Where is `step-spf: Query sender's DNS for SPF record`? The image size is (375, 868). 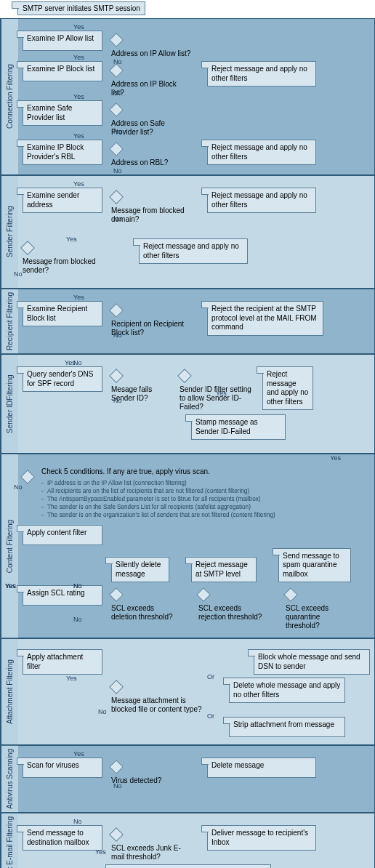 step-spf: Query sender's DNS for SPF record is located at coordinates (62, 379).